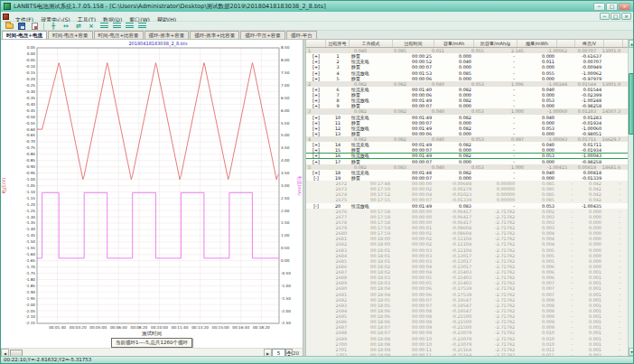 This screenshot has height=364, width=634. Describe the element at coordinates (31, 166) in the screenshot. I see `y-left-tick-label: -0.90` at that location.